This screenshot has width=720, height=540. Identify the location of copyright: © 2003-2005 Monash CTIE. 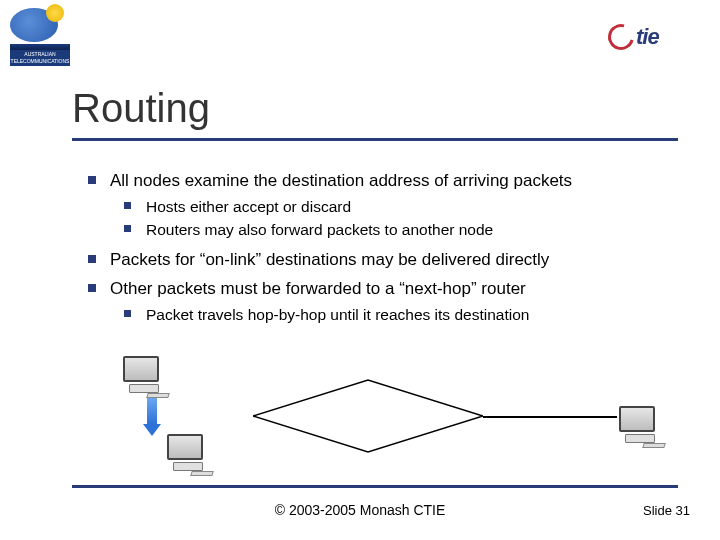
(360, 510).